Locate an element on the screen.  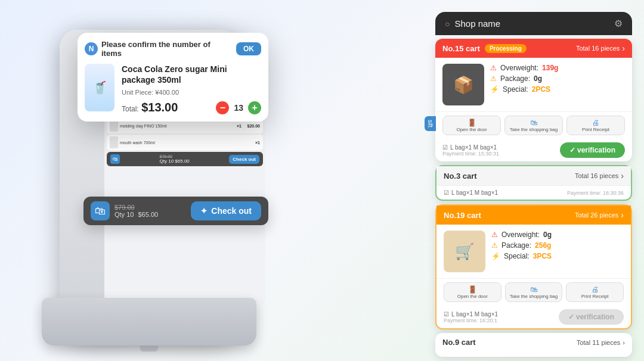
print-19-icon: 🖨 is located at coordinates (595, 290).